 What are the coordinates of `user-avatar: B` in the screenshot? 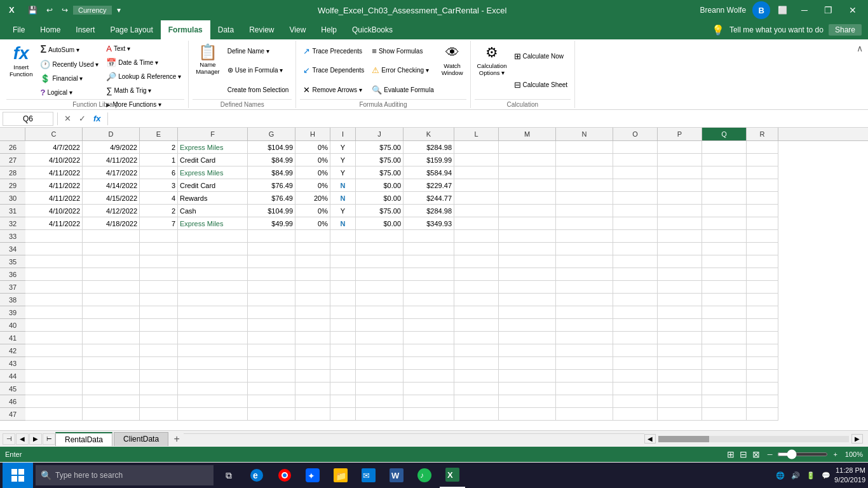 It's located at (761, 10).